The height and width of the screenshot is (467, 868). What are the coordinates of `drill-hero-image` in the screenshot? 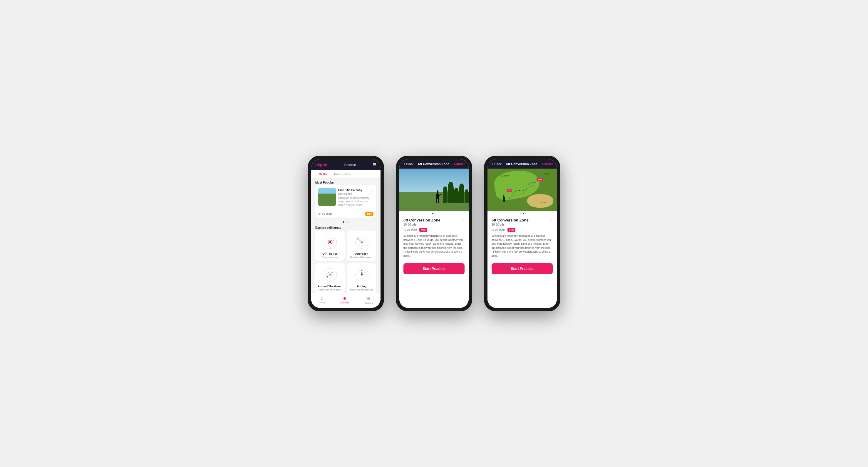 It's located at (434, 190).